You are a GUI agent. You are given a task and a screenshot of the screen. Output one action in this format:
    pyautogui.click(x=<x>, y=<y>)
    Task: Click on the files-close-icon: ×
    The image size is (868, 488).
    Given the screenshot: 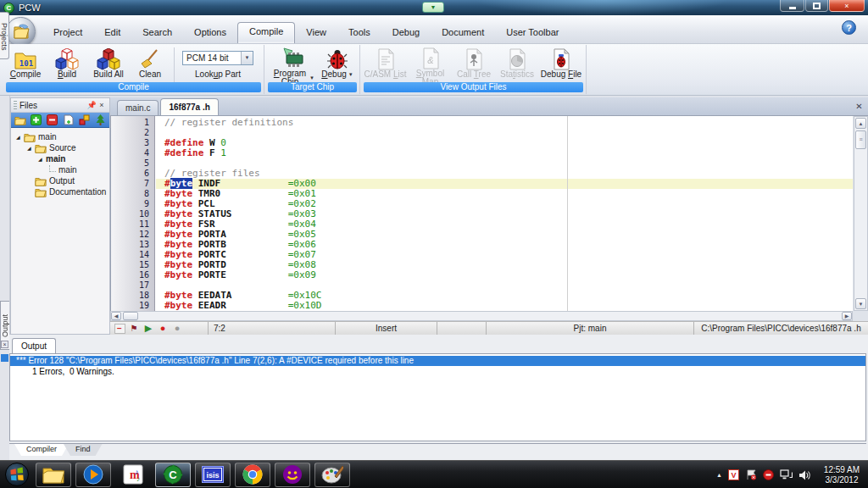 What is the action you would take?
    pyautogui.click(x=102, y=105)
    